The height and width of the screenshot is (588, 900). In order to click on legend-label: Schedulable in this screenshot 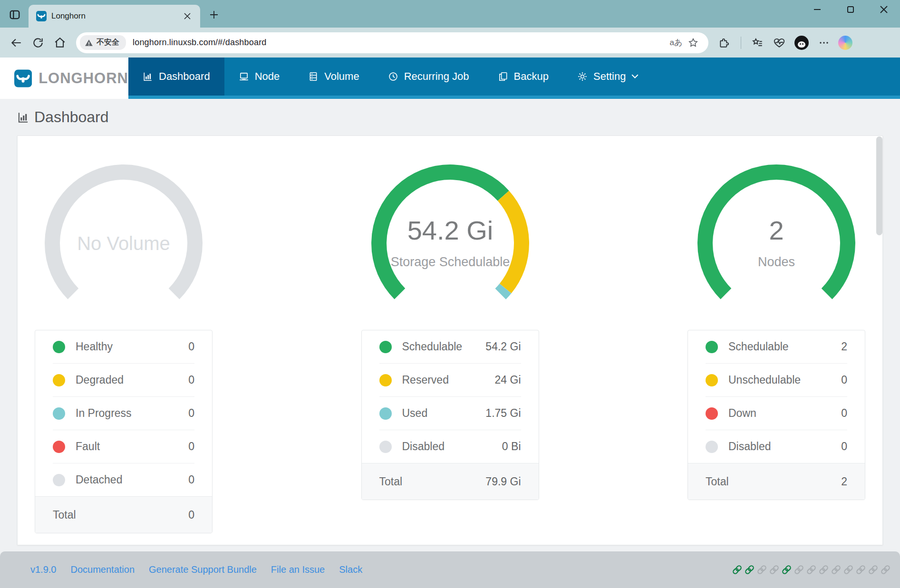, I will do `click(784, 347)`.